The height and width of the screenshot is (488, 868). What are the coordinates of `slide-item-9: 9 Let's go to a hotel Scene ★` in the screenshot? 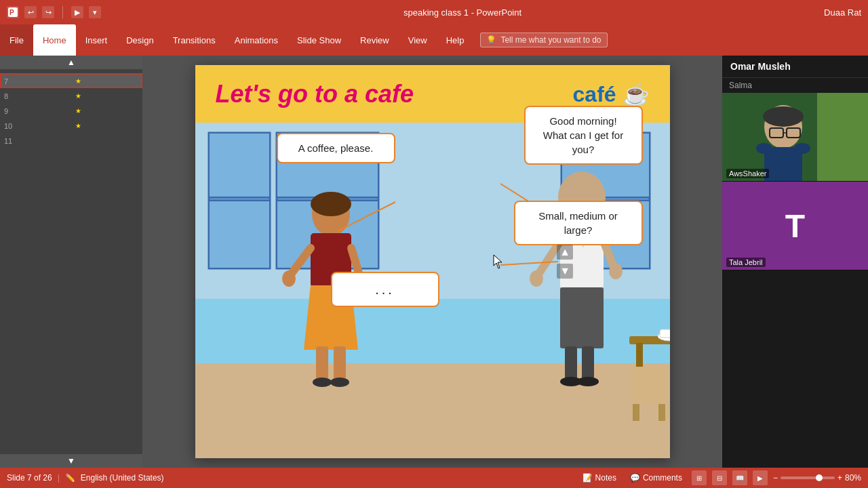 It's located at (71, 110).